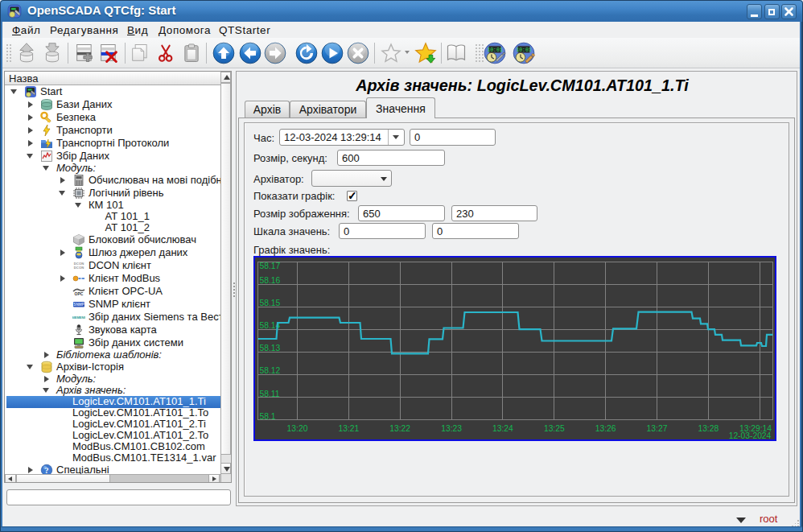 This screenshot has width=803, height=532. What do you see at coordinates (554, 428) in the screenshot?
I see `svg-text: 13:25` at bounding box center [554, 428].